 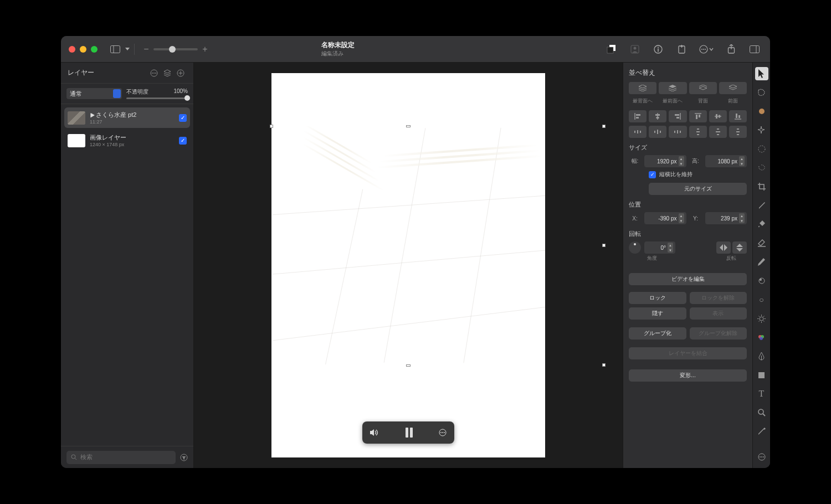 What do you see at coordinates (638, 132) in the screenshot?
I see `distribute-left-button` at bounding box center [638, 132].